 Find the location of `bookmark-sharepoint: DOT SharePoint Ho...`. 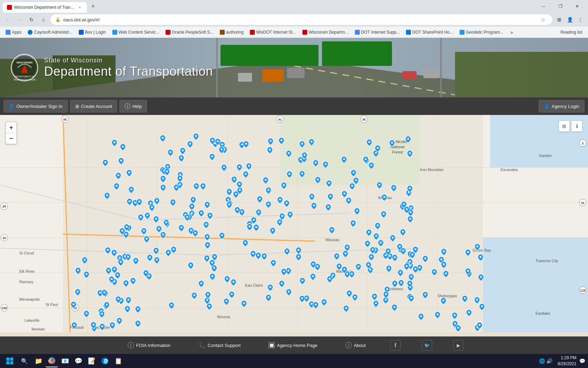

bookmark-sharepoint: DOT SharePoint Ho... is located at coordinates (430, 32).